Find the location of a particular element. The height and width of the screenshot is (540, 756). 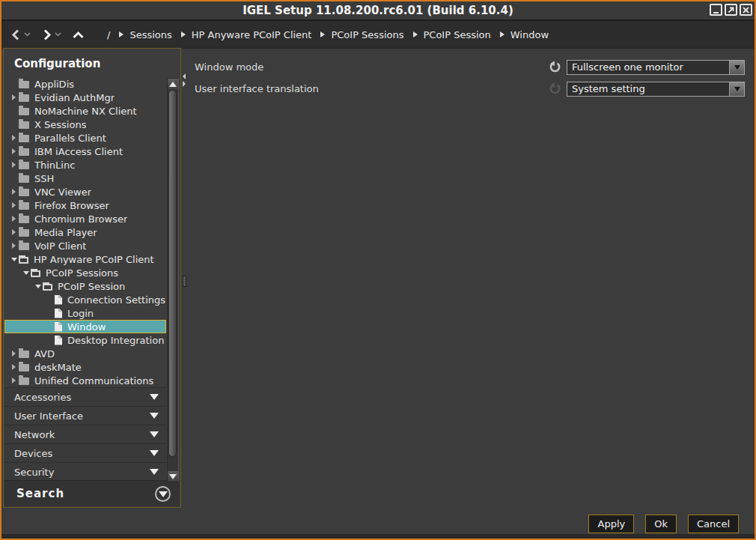

splitter-collapse-left-icon is located at coordinates (184, 76).